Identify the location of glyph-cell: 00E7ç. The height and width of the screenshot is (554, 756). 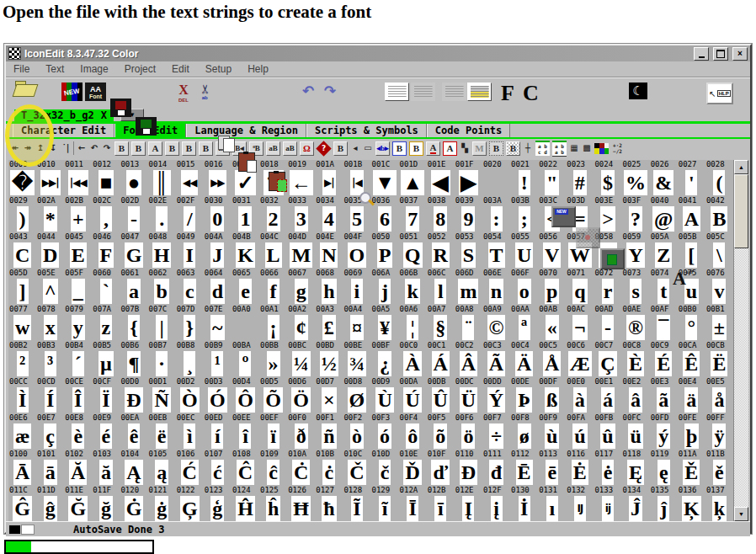
(51, 431).